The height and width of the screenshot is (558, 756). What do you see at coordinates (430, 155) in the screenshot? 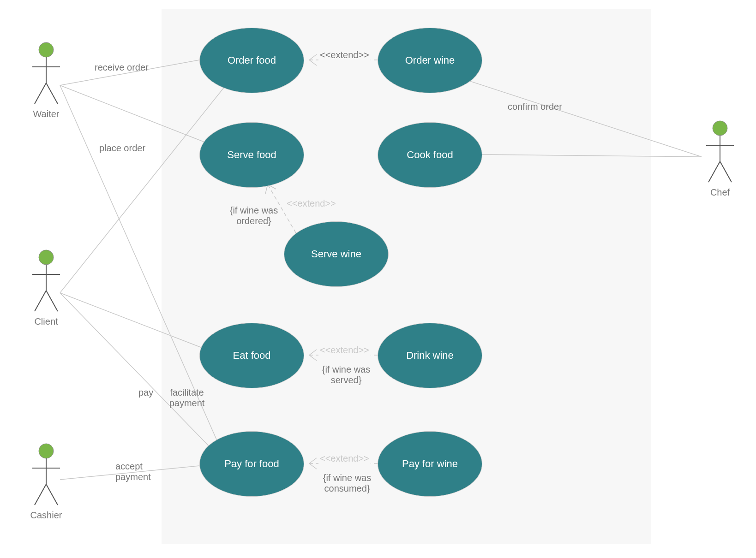
I see `usecase-cook-food: Cook food` at bounding box center [430, 155].